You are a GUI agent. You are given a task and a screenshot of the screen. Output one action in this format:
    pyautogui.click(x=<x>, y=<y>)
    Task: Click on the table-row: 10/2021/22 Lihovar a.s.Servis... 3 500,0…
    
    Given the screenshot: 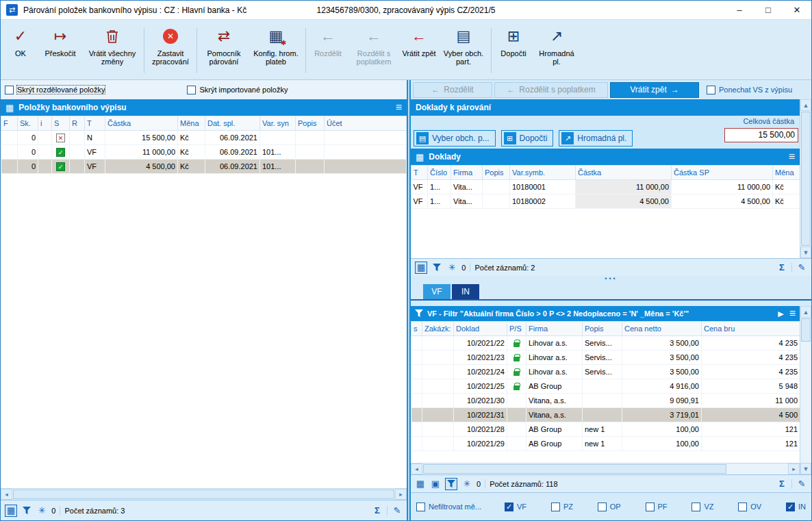 What is the action you would take?
    pyautogui.click(x=606, y=344)
    